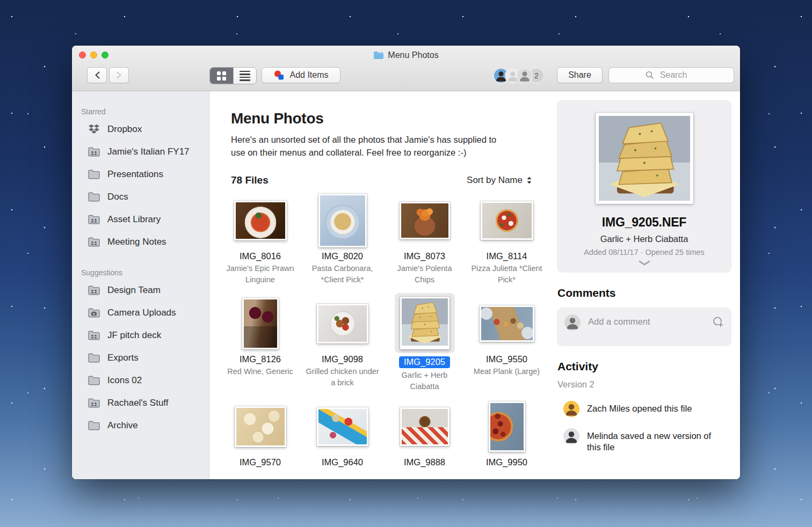 This screenshot has width=812, height=527. Describe the element at coordinates (619, 322) in the screenshot. I see `comment-placeholder: Add a comment` at that location.